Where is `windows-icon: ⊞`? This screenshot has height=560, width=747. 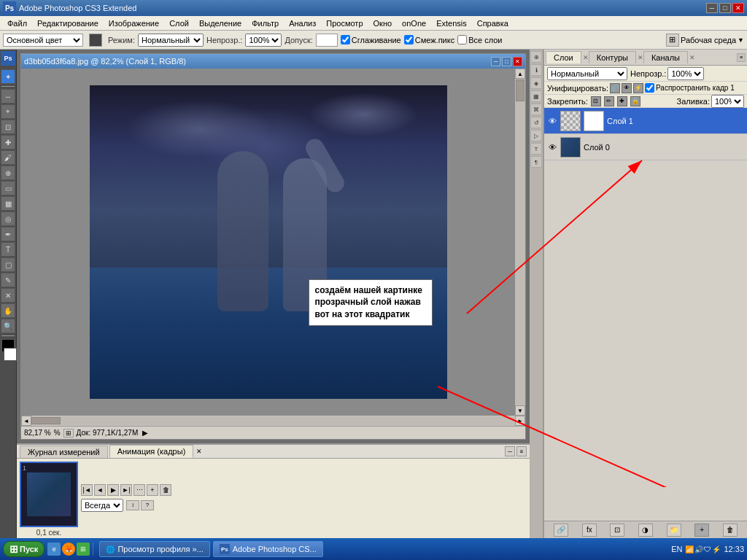
windows-icon: ⊞ is located at coordinates (83, 549).